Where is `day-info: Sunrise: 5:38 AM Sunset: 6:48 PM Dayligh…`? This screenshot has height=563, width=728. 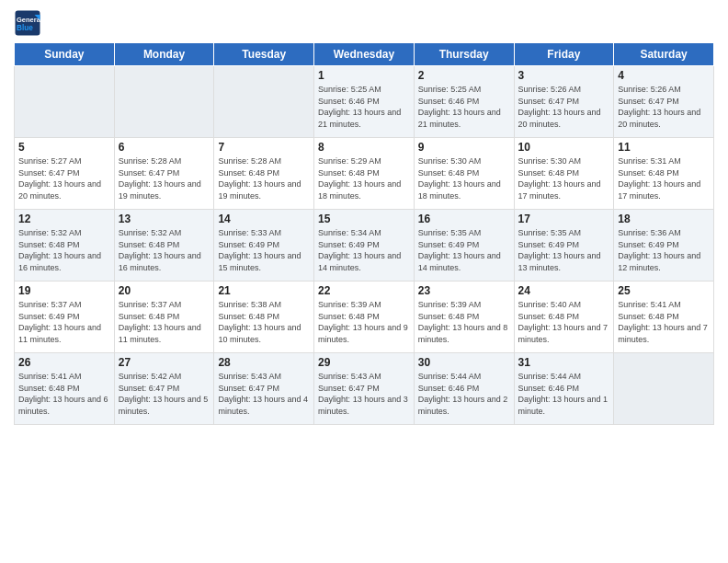 day-info: Sunrise: 5:38 AM Sunset: 6:48 PM Dayligh… is located at coordinates (264, 322).